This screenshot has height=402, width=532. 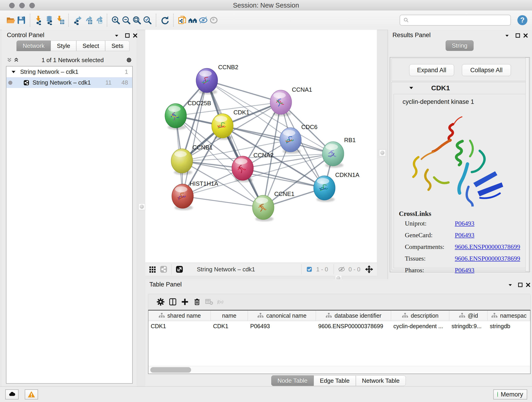 I want to click on collapse-all-button: Collapse All, so click(x=486, y=70).